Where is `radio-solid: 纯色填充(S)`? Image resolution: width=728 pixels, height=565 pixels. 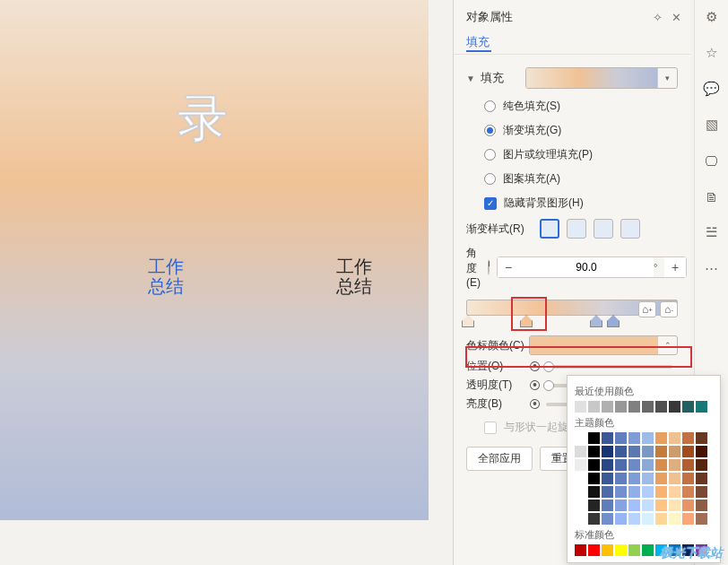
radio-solid: 纯色填充(S) is located at coordinates (572, 106).